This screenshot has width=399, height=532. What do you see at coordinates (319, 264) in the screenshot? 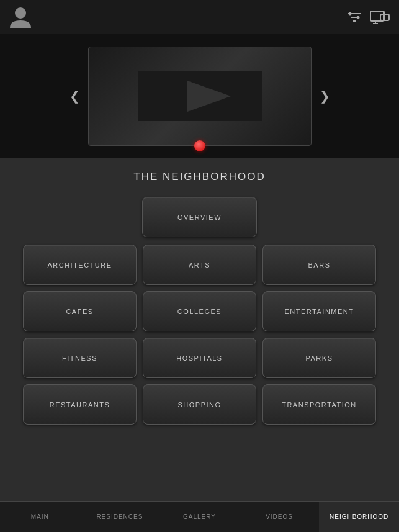
I see `bars-button: BARS` at bounding box center [319, 264].